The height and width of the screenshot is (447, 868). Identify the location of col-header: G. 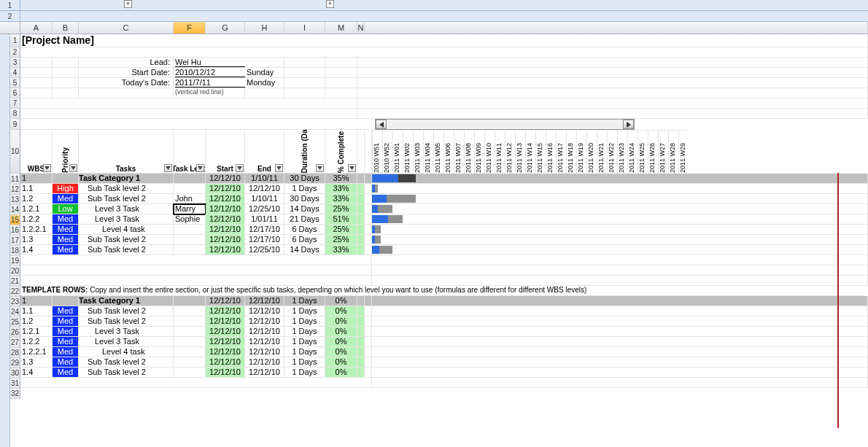
(225, 28).